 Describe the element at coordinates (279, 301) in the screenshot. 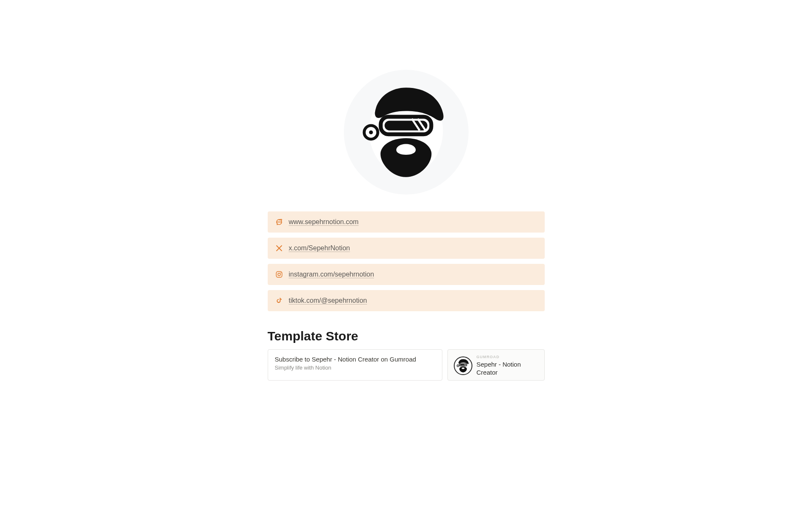

I see `tiktok-icon` at that location.